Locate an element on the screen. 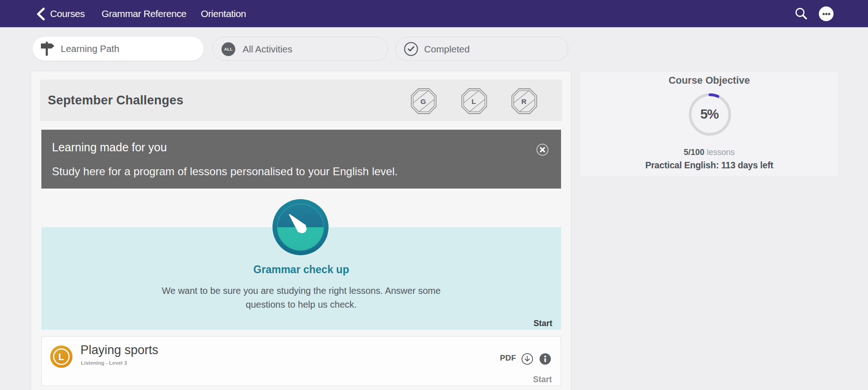 The height and width of the screenshot is (390, 868). svg-text: R is located at coordinates (524, 101).